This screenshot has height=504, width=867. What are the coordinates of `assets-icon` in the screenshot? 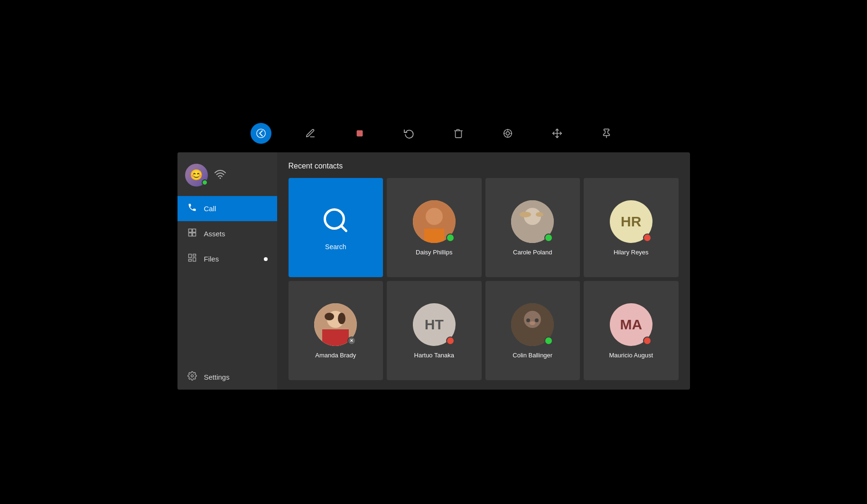 It's located at (192, 233).